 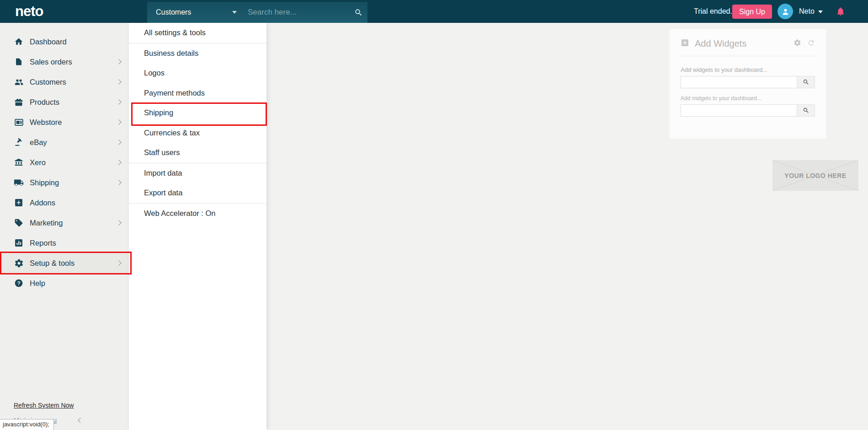 I want to click on gavel-icon, so click(x=19, y=142).